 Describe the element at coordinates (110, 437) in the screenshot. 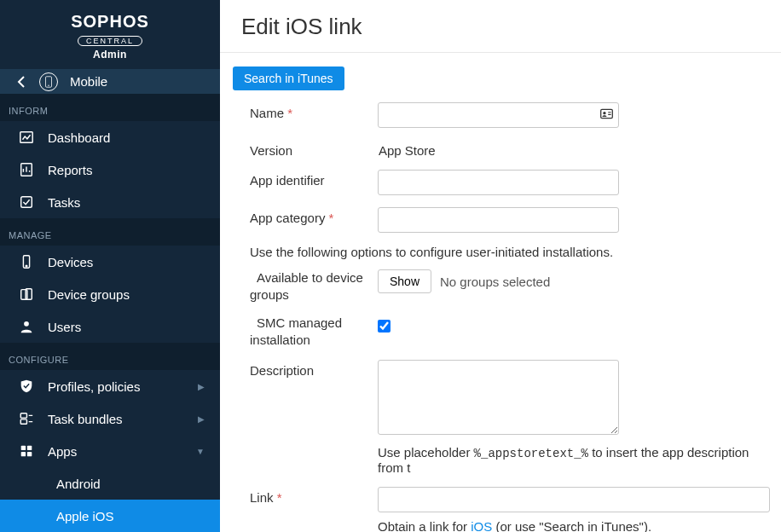

I see `section-configure: CONFIGURE Profiles, policies ▶ Task bund…` at that location.